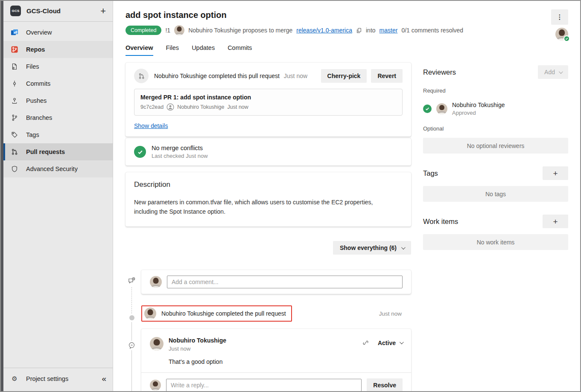 Image resolution: width=581 pixels, height=392 pixels. I want to click on more-options-button: ⋮, so click(560, 17).